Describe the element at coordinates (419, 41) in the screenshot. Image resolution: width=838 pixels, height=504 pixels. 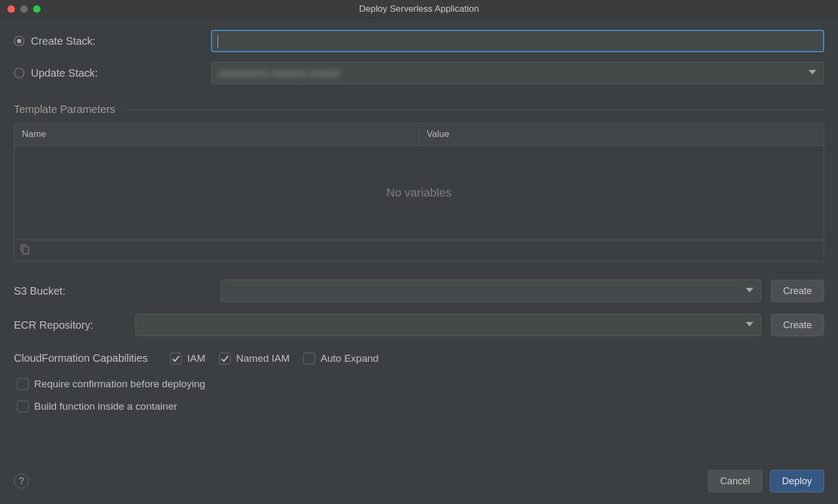
I see `create-stack-row: Create Stack:` at that location.